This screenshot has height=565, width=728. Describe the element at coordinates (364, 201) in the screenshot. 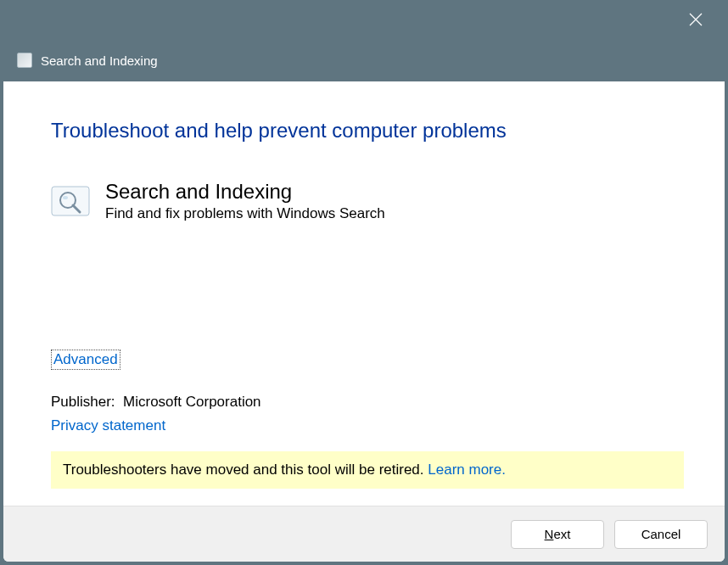

I see `troubleshooter-item: Search and Indexing Find and fix problem…` at that location.